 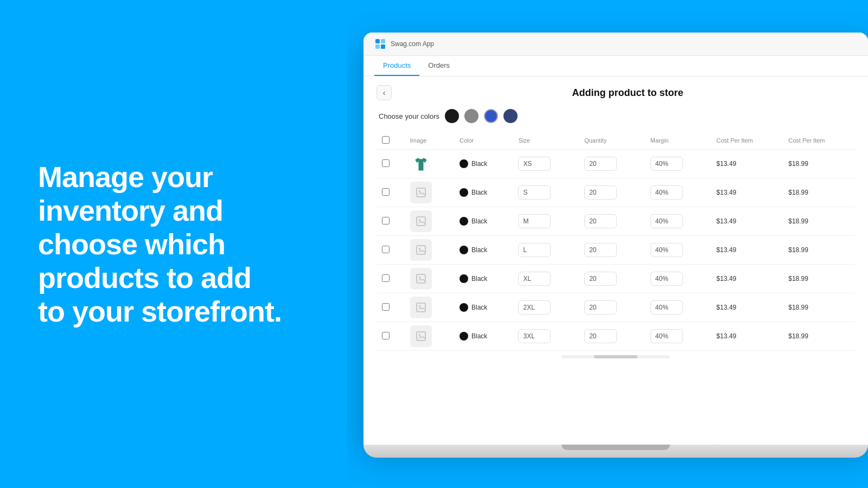 What do you see at coordinates (510, 116) in the screenshot?
I see `color-swatch-navy` at bounding box center [510, 116].